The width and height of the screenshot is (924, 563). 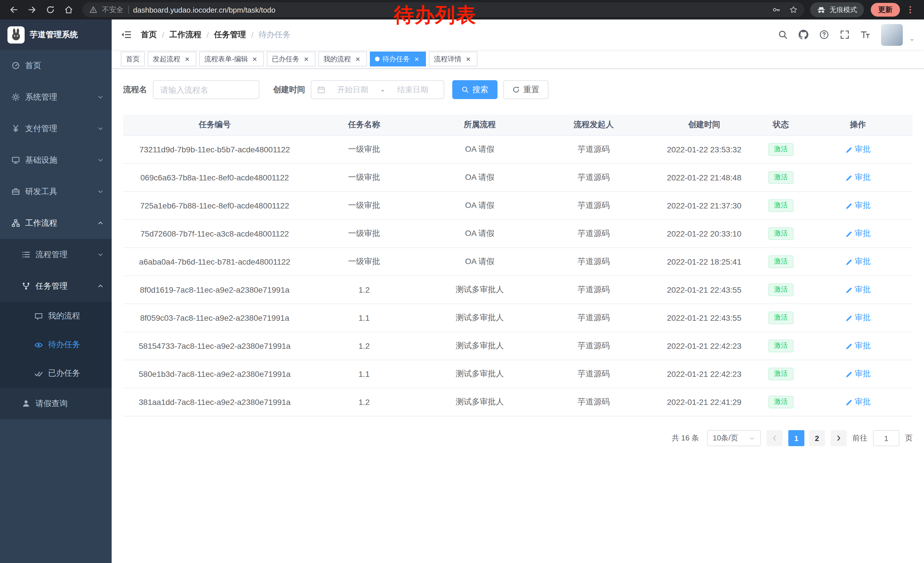 What do you see at coordinates (135, 90) in the screenshot?
I see `process-name-label: 流程名` at bounding box center [135, 90].